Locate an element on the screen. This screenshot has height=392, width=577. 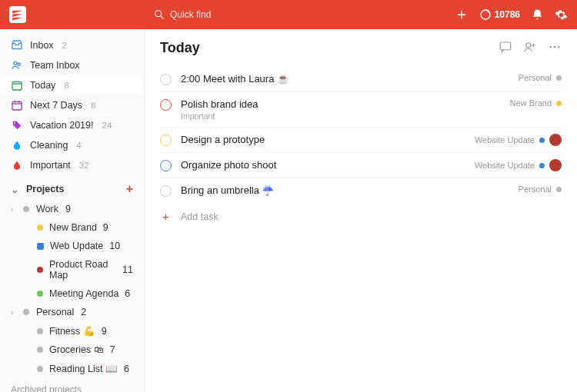
task-meta: Personal is located at coordinates (540, 189).